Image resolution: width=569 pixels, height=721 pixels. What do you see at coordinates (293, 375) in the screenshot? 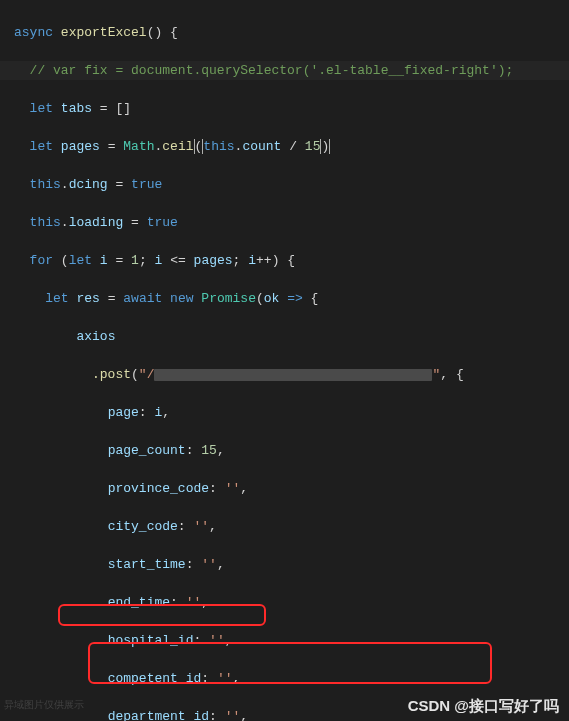
I see `redacted-url` at bounding box center [293, 375].